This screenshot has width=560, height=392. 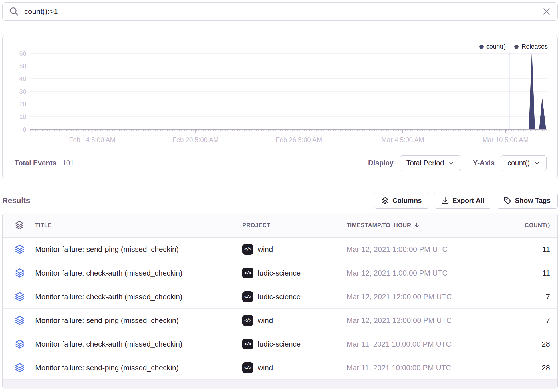 What do you see at coordinates (295, 225) in the screenshot?
I see `column-header-project: PROJECT` at bounding box center [295, 225].